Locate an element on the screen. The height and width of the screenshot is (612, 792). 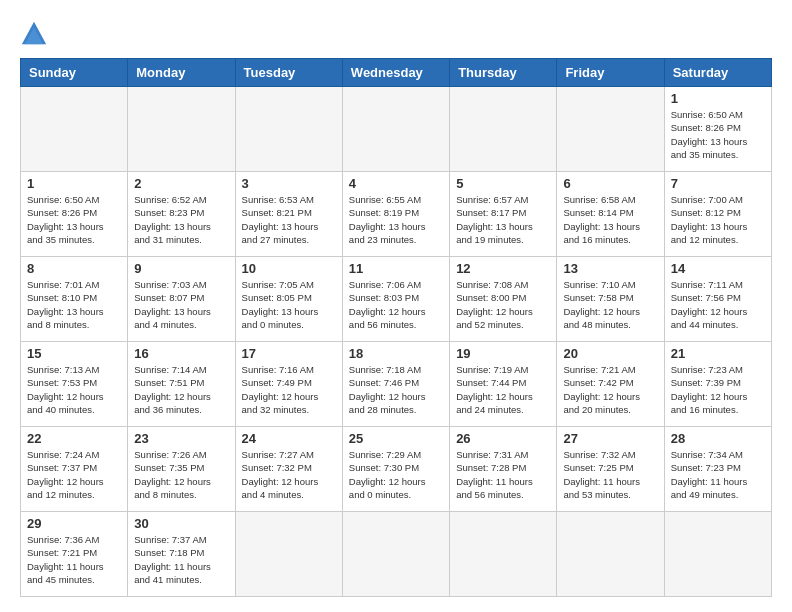
day-detail: Sunrise: 6:52 AMSunset: 8:23 PMDaylight:… is located at coordinates (181, 220).